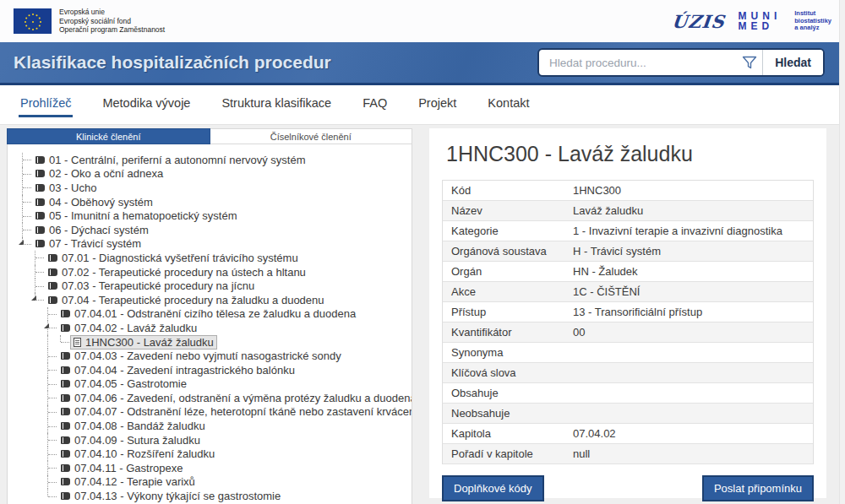  I want to click on tab-codebook-structure: Číselníkové členění, so click(312, 137).